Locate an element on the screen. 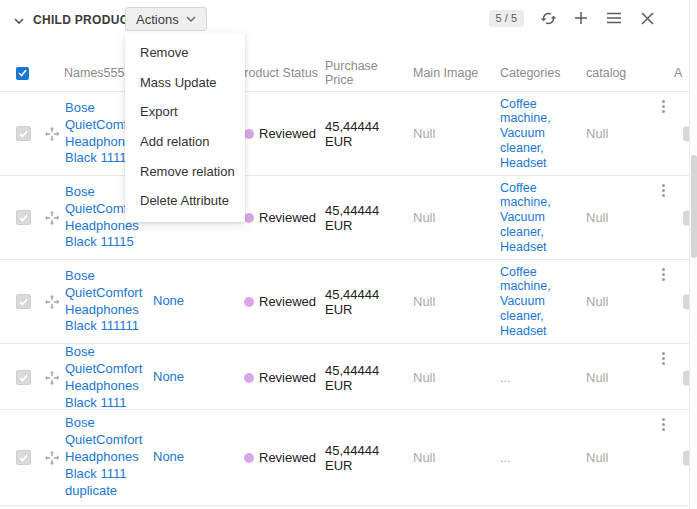 The image size is (697, 509). column-header-partial: A is located at coordinates (670, 73).